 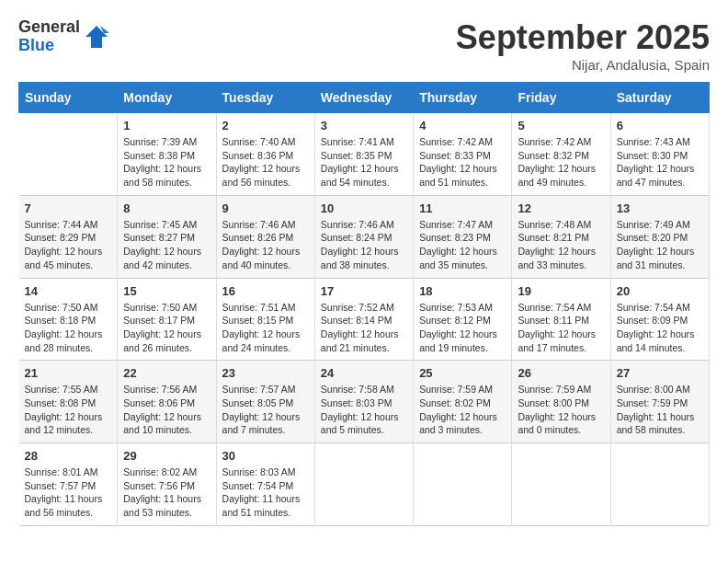 What do you see at coordinates (462, 410) in the screenshot?
I see `day-info: Sunrise: 7:59 AM Sunset: 8:02 PM Dayligh…` at bounding box center [462, 410].